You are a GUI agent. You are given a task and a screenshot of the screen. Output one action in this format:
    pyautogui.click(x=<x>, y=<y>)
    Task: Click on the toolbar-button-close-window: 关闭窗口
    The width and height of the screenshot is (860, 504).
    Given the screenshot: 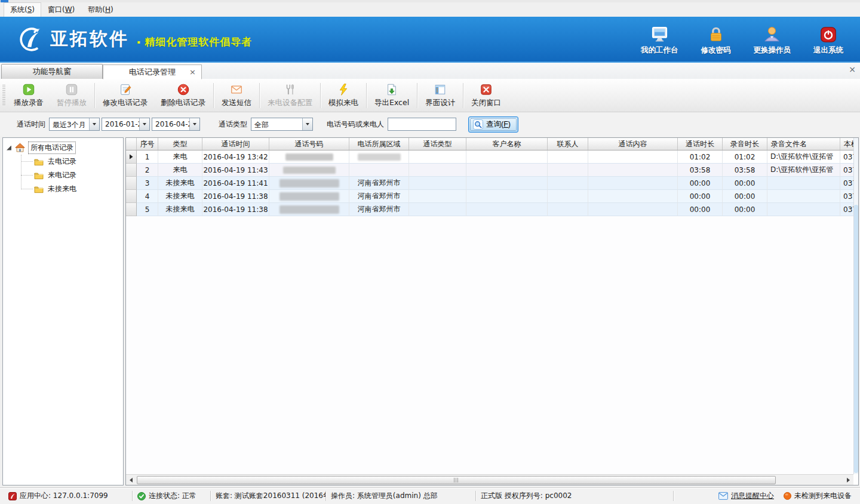 What is the action you would take?
    pyautogui.click(x=486, y=96)
    